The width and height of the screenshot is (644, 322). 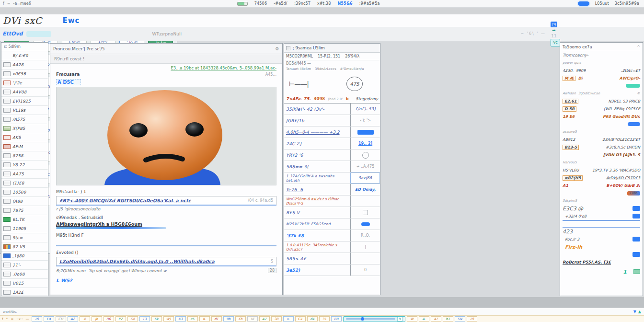 What do you see at coordinates (332, 155) in the screenshot?
I see `property-row: YRY2 '6` at bounding box center [332, 155].